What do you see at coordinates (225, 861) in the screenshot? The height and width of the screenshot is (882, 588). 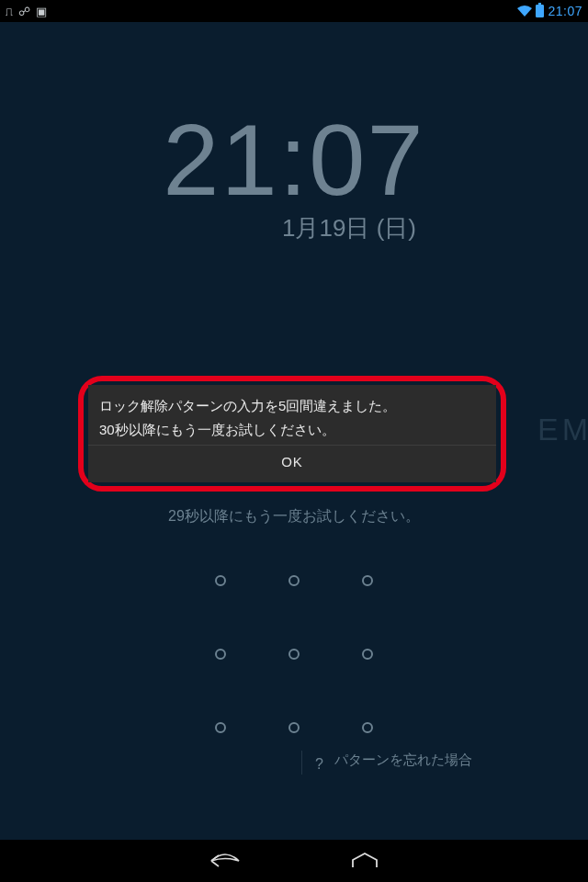 I see `back-button` at bounding box center [225, 861].